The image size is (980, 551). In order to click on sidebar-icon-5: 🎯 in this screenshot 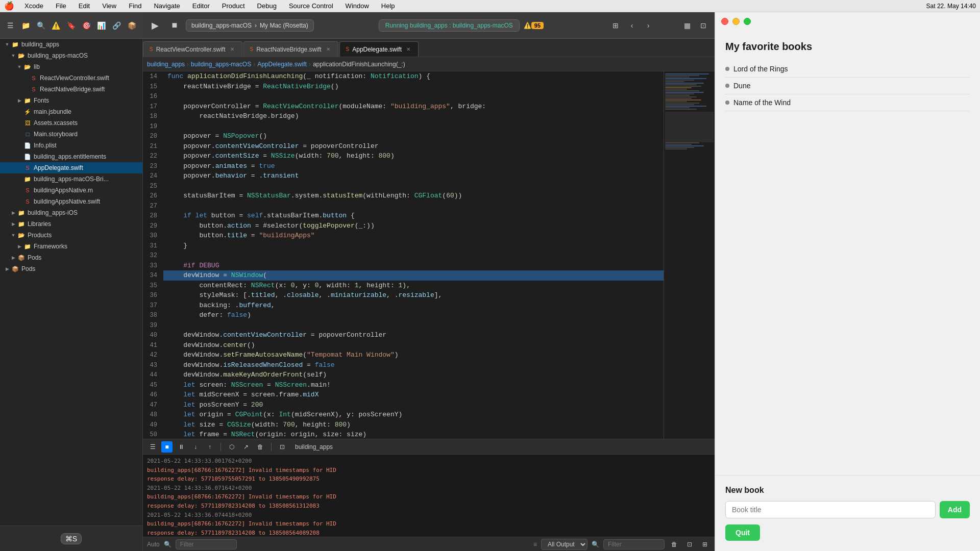, I will do `click(86, 26)`.